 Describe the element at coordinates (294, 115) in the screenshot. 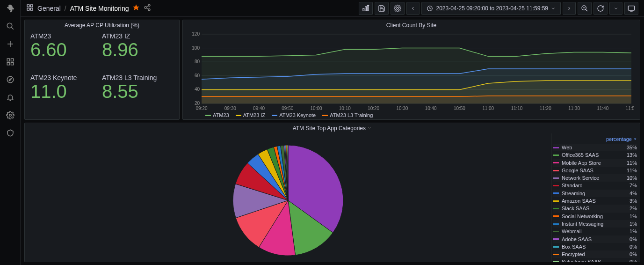

I see `legend-item: ATM23 Keynote` at that location.